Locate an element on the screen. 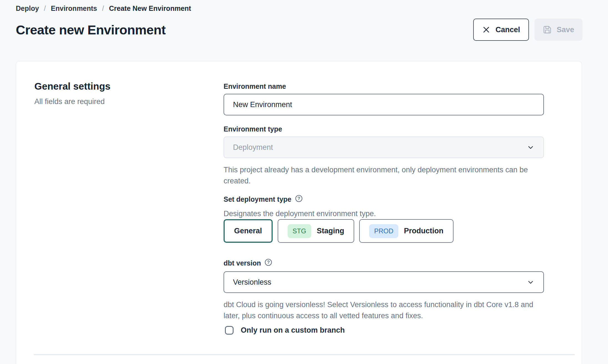  section-title: General settings is located at coordinates (129, 86).